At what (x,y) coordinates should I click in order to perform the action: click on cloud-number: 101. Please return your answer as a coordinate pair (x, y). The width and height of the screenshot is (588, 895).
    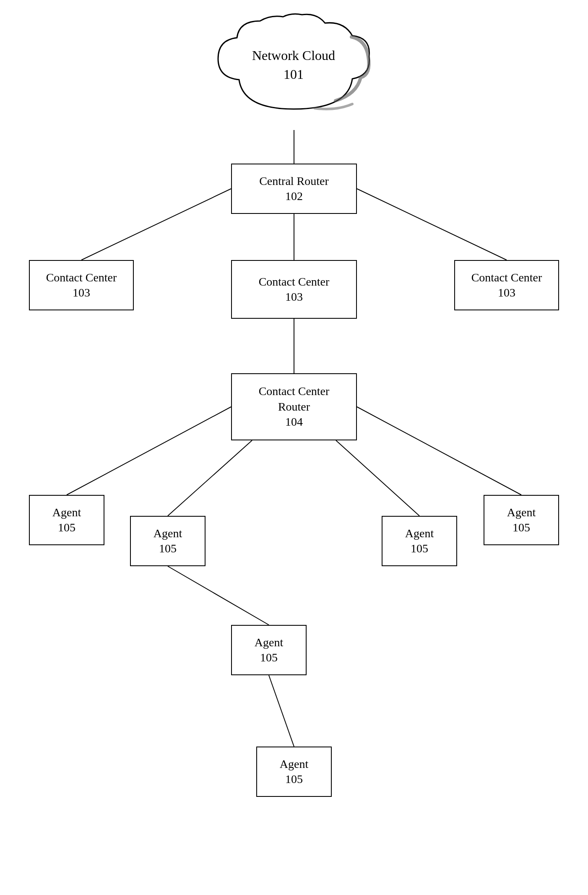
    Looking at the image, I should click on (294, 75).